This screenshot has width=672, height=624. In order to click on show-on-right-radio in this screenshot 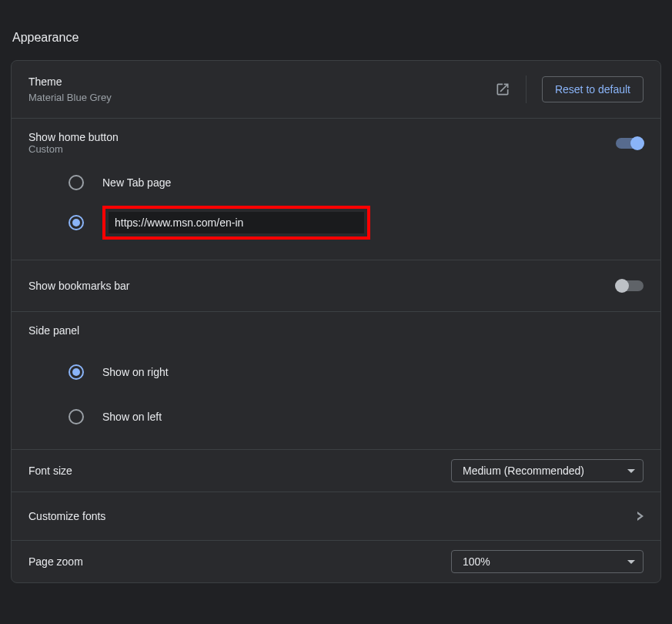, I will do `click(76, 372)`.